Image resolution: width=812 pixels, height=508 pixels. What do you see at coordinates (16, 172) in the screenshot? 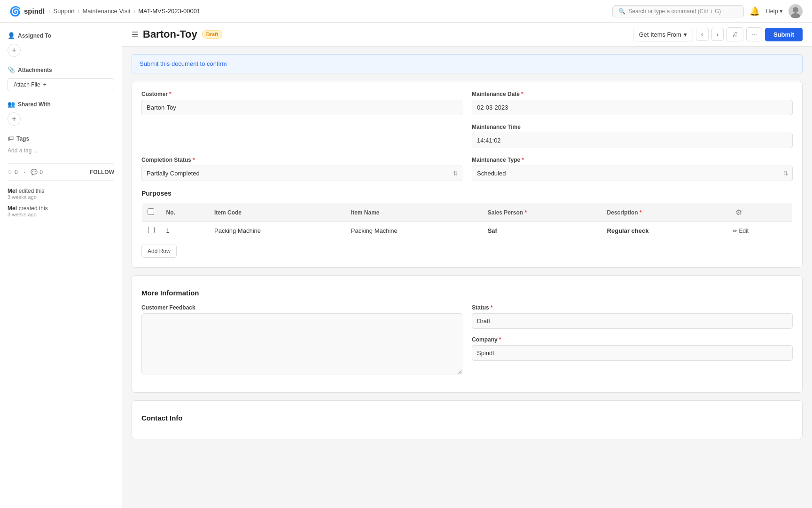
I see `likes-count: 0` at bounding box center [16, 172].